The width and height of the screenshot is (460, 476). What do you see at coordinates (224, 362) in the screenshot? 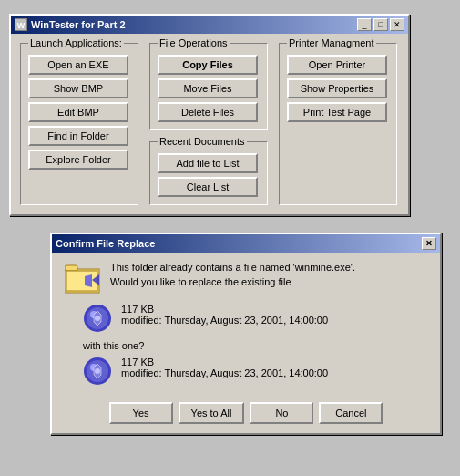
I see `new-file-size: 117 KB` at bounding box center [224, 362].